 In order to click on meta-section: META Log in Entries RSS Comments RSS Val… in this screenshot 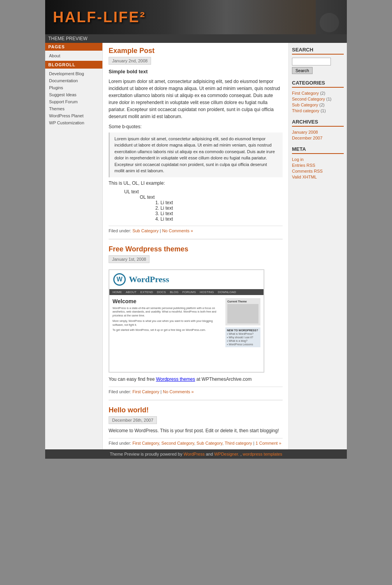, I will do `click(318, 163)`.